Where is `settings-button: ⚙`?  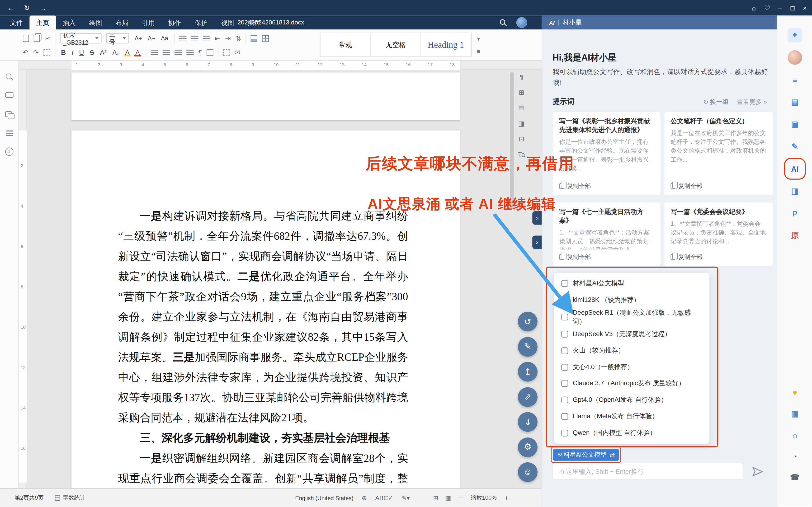
settings-button: ⚙ is located at coordinates (528, 447).